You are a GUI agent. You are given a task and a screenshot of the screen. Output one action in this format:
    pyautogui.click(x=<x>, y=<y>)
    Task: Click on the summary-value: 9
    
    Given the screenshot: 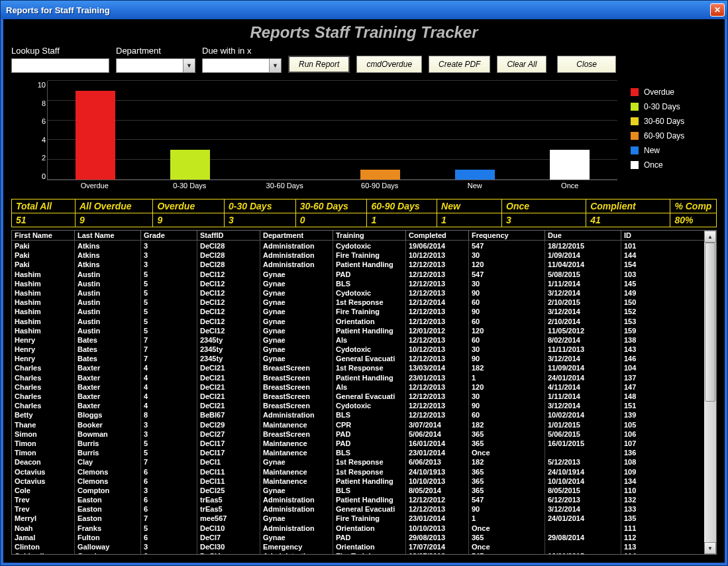 What is the action you would take?
    pyautogui.click(x=189, y=220)
    